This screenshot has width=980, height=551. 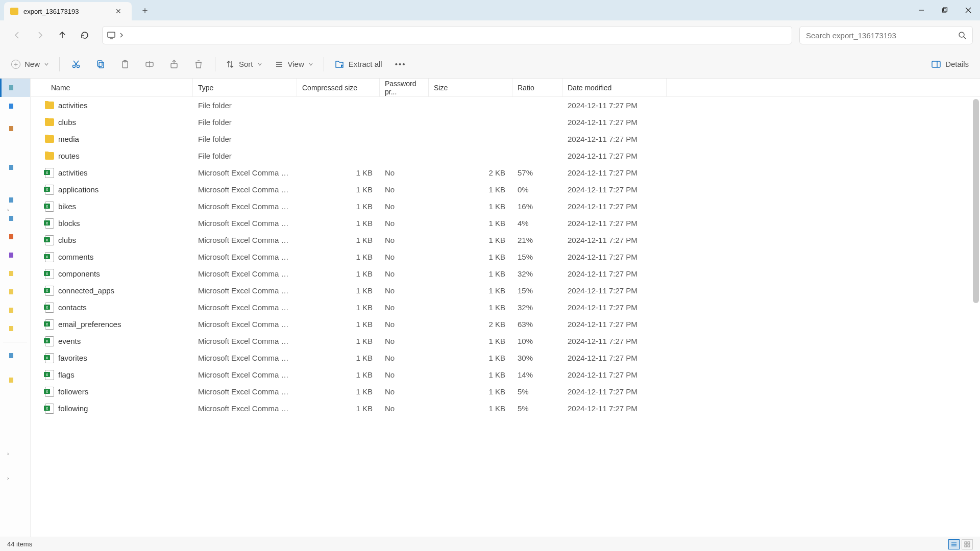 What do you see at coordinates (945, 10) in the screenshot?
I see `maximize-button` at bounding box center [945, 10].